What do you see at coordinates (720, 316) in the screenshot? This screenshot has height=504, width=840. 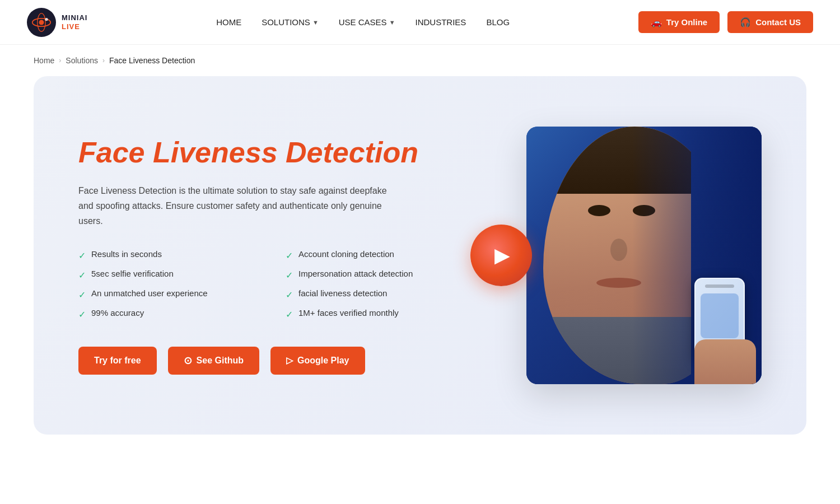 I see `phone-screen` at bounding box center [720, 316].